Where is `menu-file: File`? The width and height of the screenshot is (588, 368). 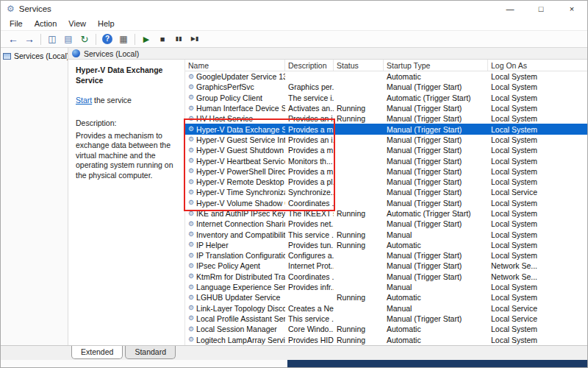
menu-file: File is located at coordinates (16, 24).